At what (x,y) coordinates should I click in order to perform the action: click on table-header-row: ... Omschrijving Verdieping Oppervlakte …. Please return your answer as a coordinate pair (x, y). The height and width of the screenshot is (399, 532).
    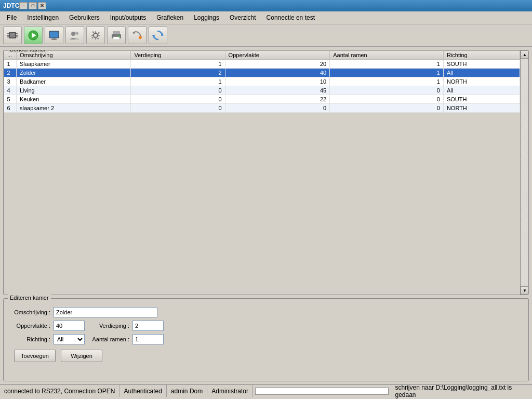
    Looking at the image, I should click on (262, 55).